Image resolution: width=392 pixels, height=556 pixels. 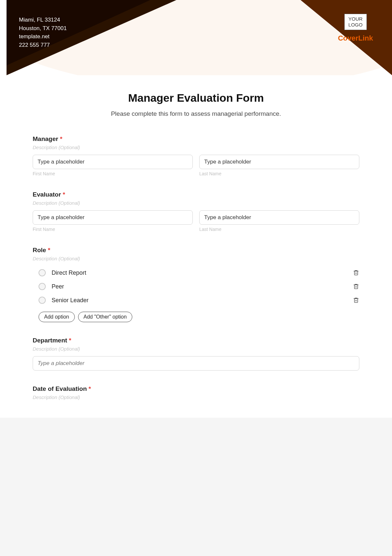 I want to click on header-banner: Miami, FL 33124 Houston, TX 77001 templa…, so click(x=199, y=38).